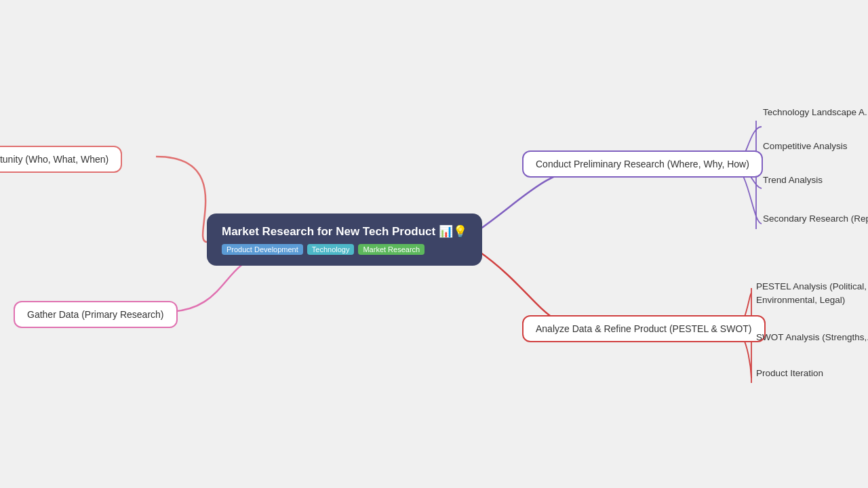 This screenshot has width=868, height=488. What do you see at coordinates (331, 249) in the screenshot?
I see `tag-technology: Technology` at bounding box center [331, 249].